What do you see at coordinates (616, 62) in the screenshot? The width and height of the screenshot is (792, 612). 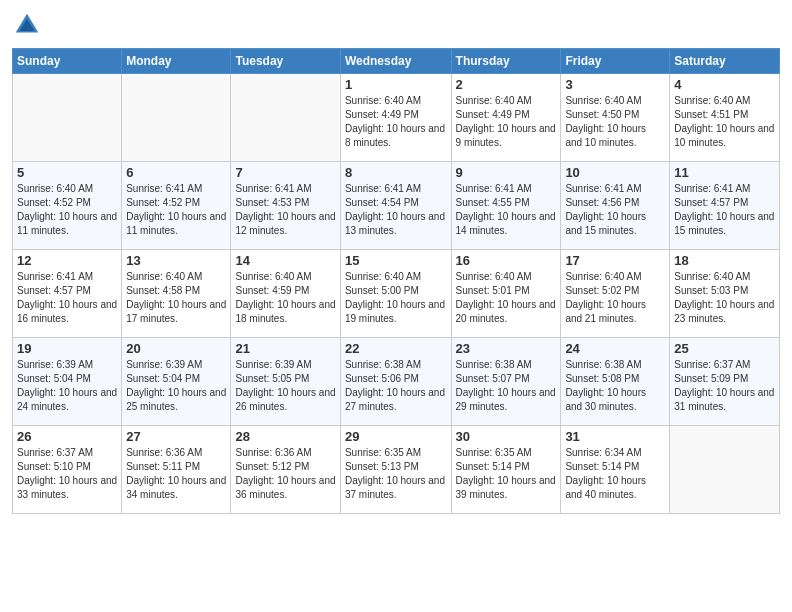 I see `col-friday: Friday` at bounding box center [616, 62].